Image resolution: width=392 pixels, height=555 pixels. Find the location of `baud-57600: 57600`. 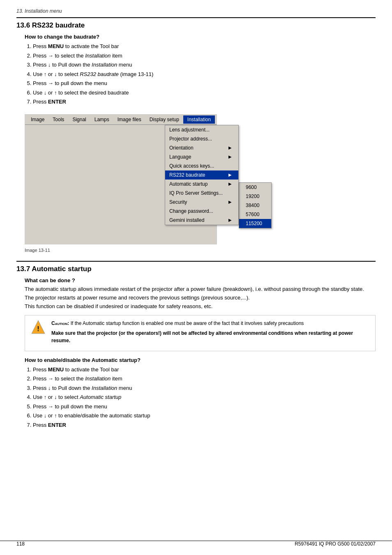

baud-57600: 57600 is located at coordinates (255, 214).